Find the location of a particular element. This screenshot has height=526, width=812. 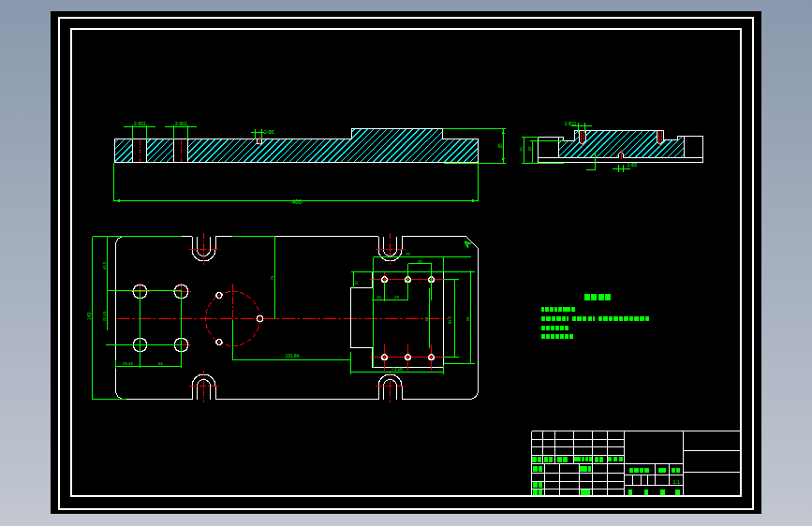

svg-text: 73.06 is located at coordinates (397, 369).